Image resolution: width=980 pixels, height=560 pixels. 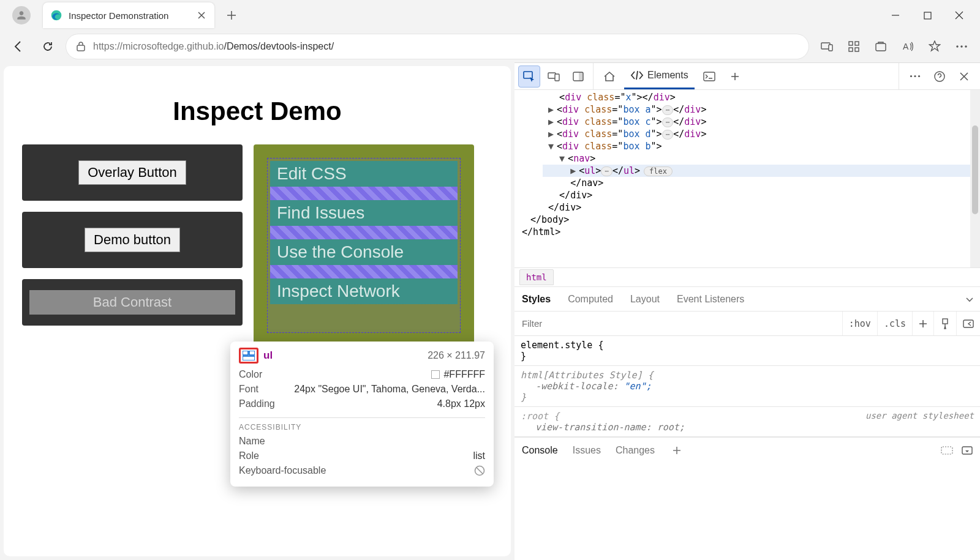 I want to click on collections-icon, so click(x=881, y=47).